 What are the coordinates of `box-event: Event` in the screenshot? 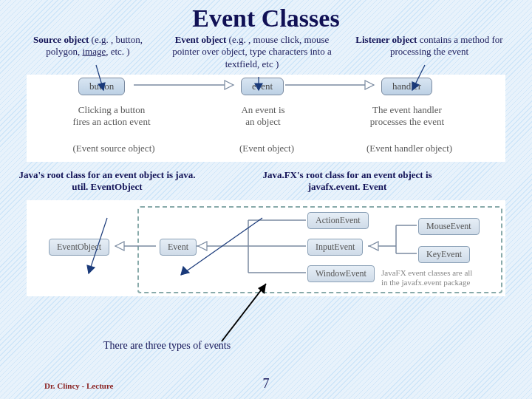 It's located at (178, 247).